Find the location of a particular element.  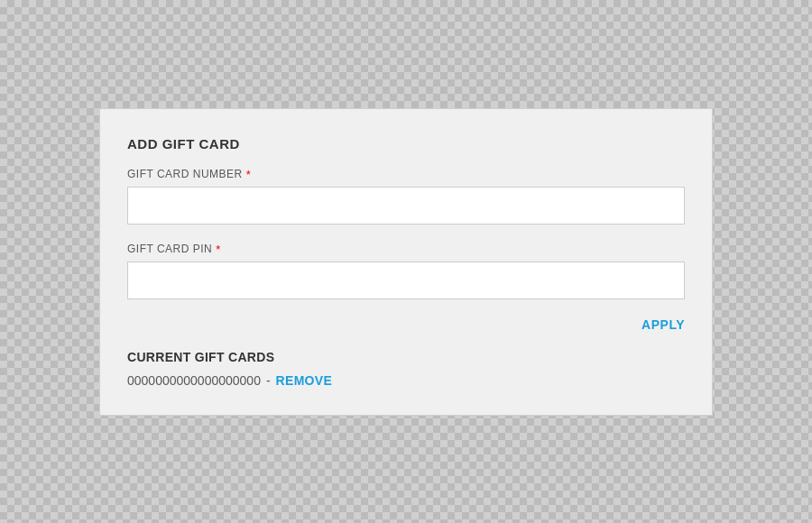

gift-card-pin-required-indicator: * is located at coordinates (218, 249).